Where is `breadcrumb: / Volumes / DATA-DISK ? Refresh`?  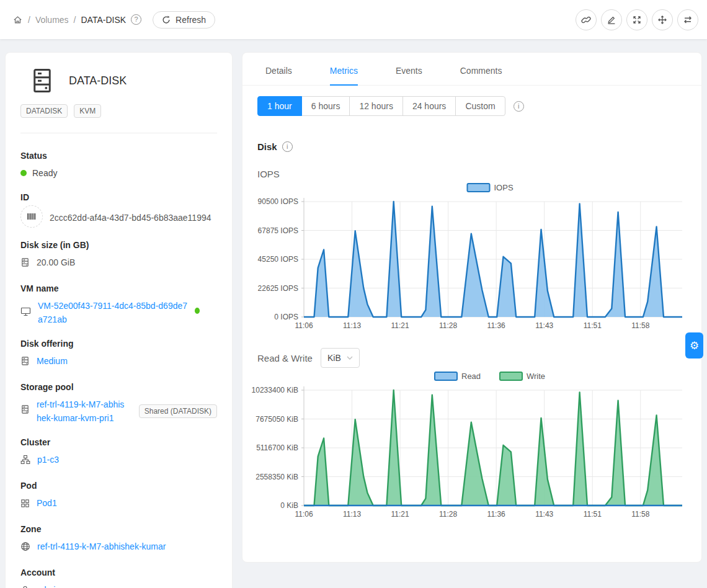 breadcrumb: / Volumes / DATA-DISK ? Refresh is located at coordinates (114, 20).